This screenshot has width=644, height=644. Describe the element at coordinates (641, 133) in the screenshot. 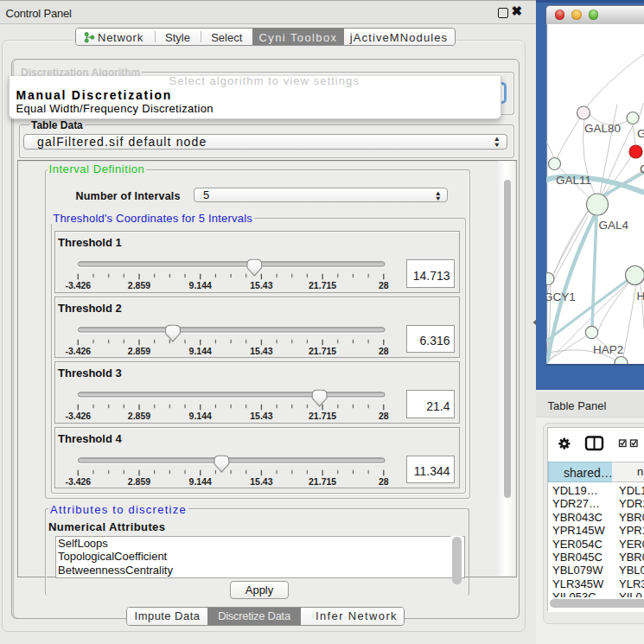

I see `svg-text: GA` at that location.